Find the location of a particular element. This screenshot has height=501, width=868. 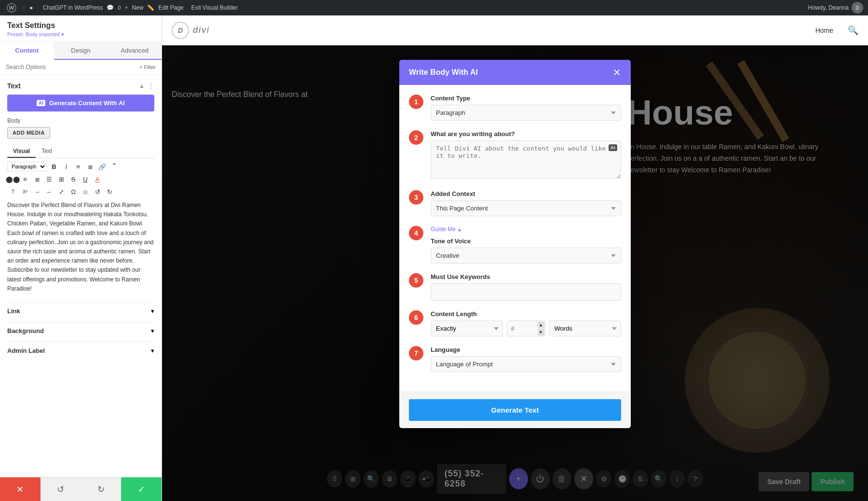

emoji-button: ☺ is located at coordinates (85, 192).